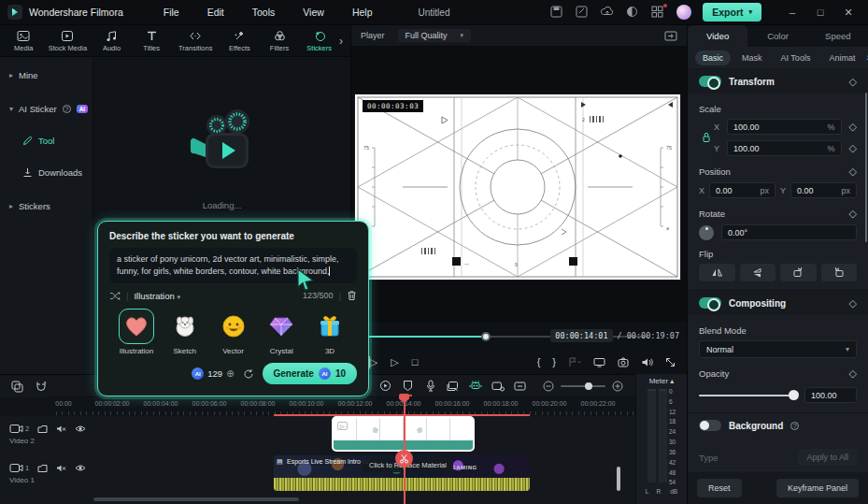 The image size is (868, 504). What do you see at coordinates (828, 457) in the screenshot?
I see `apply-to-all-button: Apply to All` at bounding box center [828, 457].